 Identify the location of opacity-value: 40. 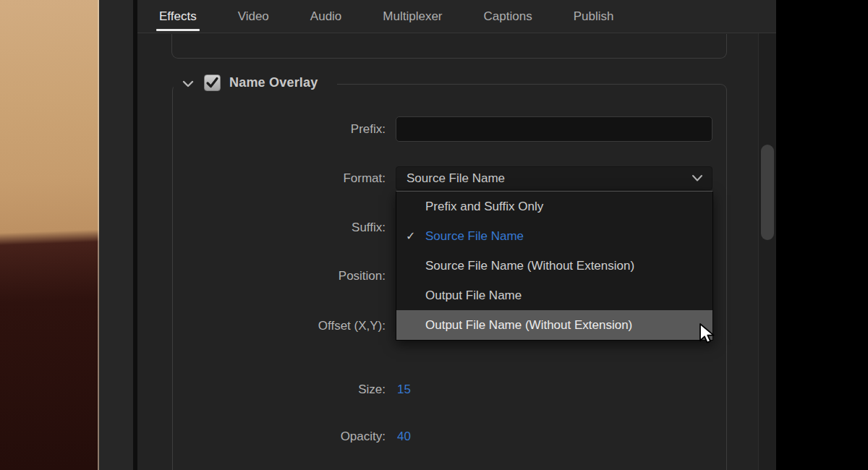
(404, 437).